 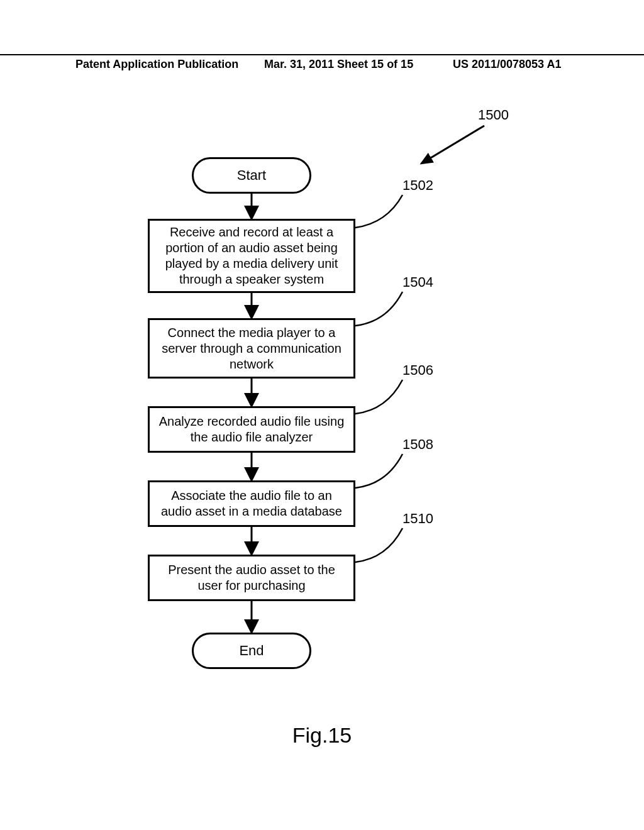 What do you see at coordinates (252, 617) in the screenshot?
I see `arrow-step5-end` at bounding box center [252, 617].